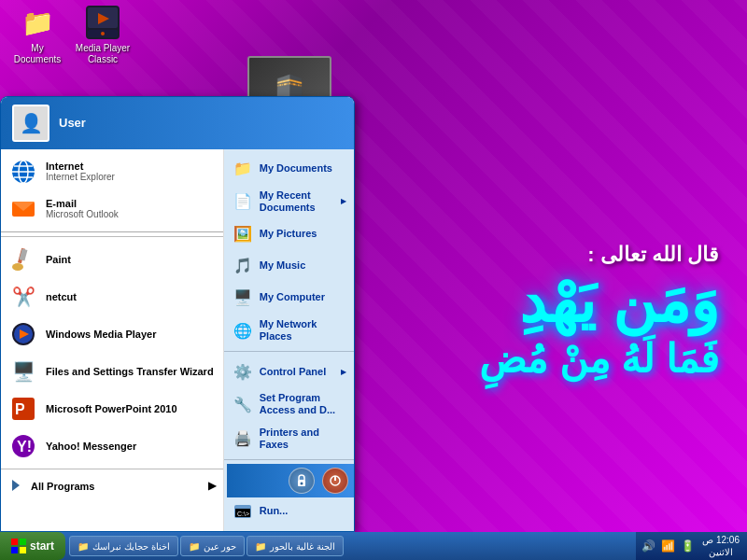  I want to click on network-label: My Network Places, so click(303, 330).